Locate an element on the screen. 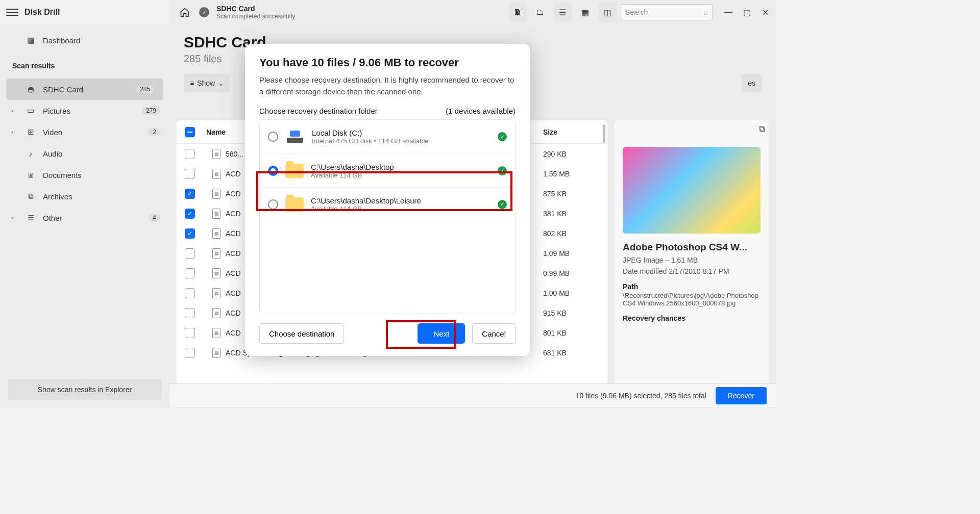  choose-destination-button: Choose destination is located at coordinates (302, 333).